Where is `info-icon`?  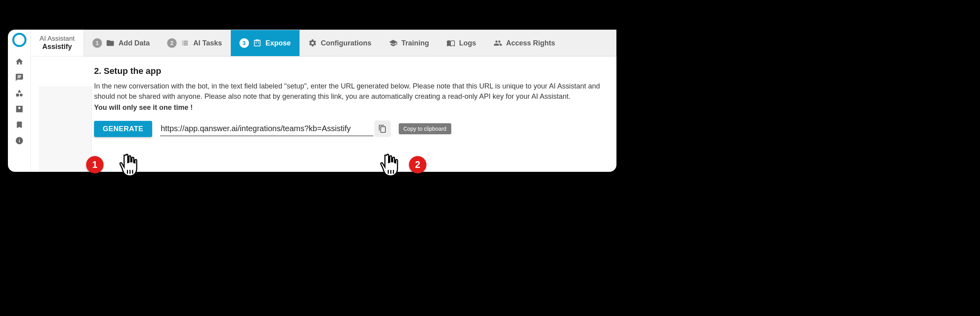
info-icon is located at coordinates (19, 141).